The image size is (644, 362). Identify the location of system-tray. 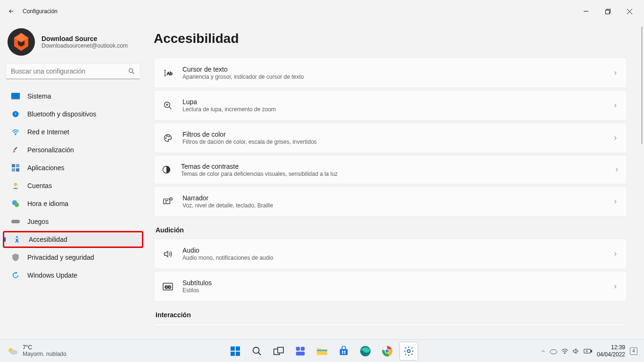
(566, 351).